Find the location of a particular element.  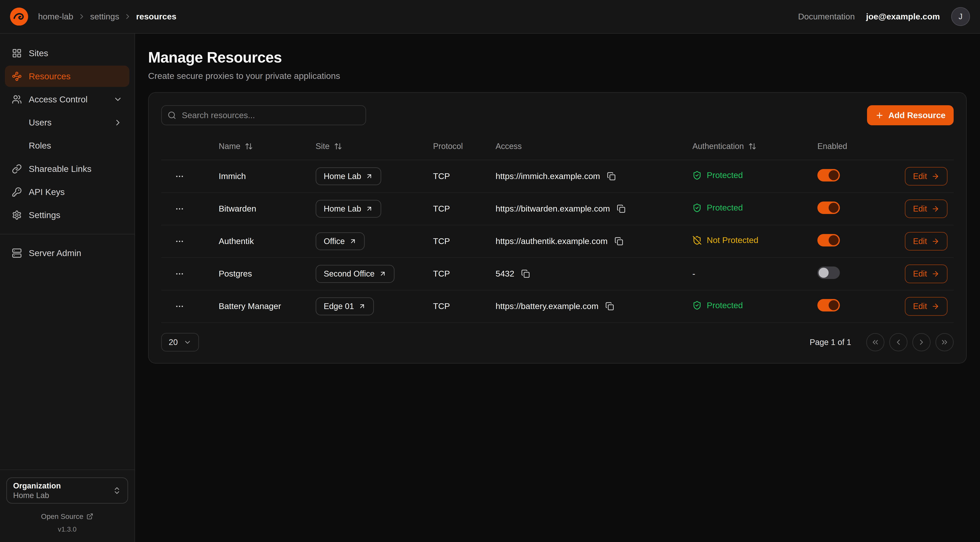

resource-protocol: TCP is located at coordinates (441, 241).